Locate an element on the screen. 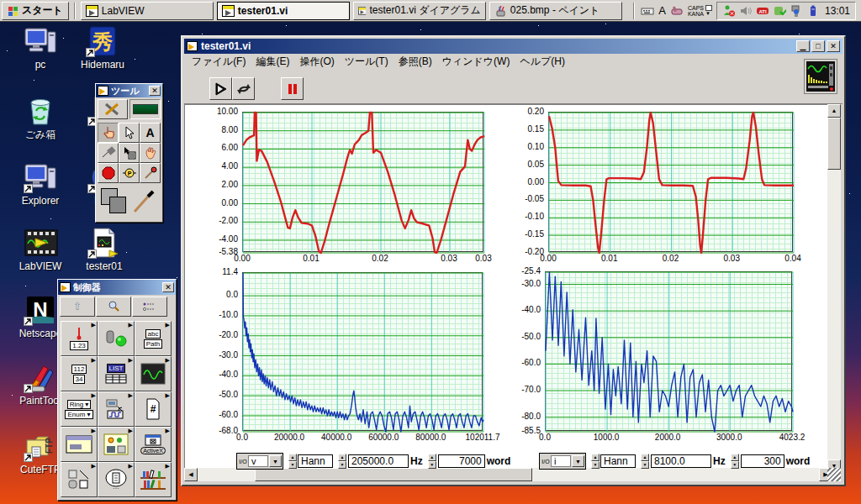 The width and height of the screenshot is (861, 504). vi-icon is located at coordinates (821, 76).